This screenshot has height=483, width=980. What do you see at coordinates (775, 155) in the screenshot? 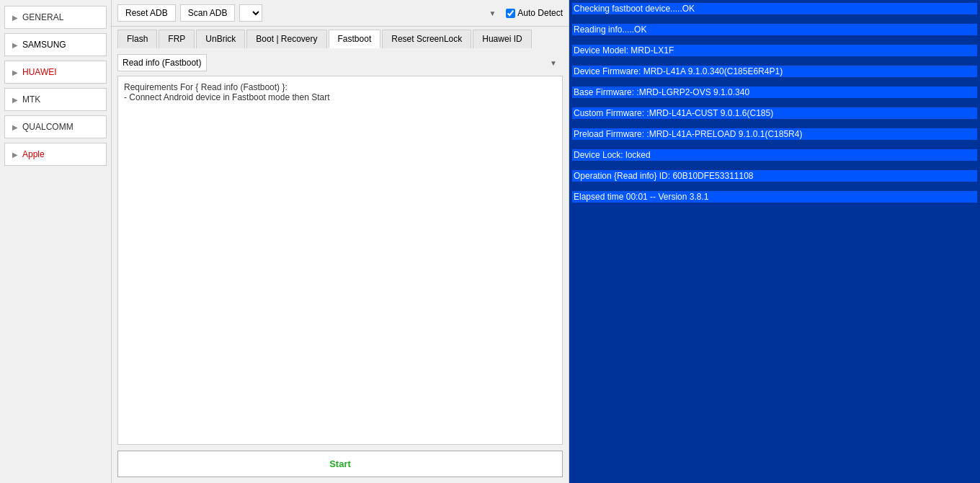
I see `log-line: Device Lock: locked` at bounding box center [775, 155].